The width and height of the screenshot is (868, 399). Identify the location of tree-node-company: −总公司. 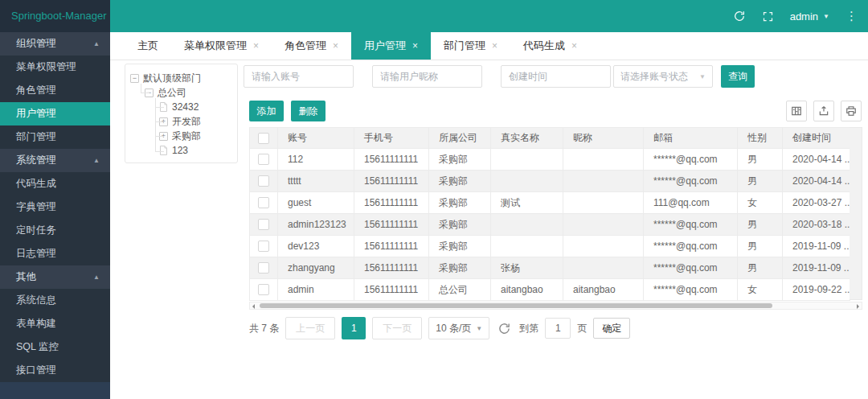
(188, 93).